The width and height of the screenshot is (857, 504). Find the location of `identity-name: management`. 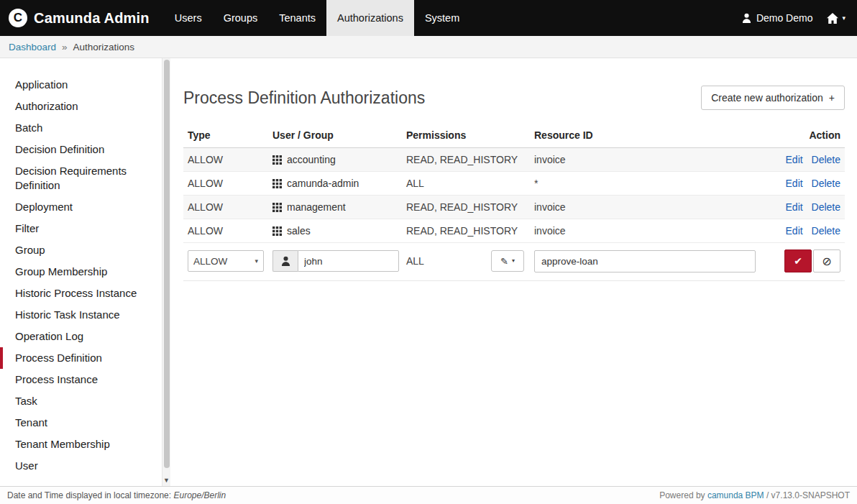

identity-name: management is located at coordinates (316, 207).